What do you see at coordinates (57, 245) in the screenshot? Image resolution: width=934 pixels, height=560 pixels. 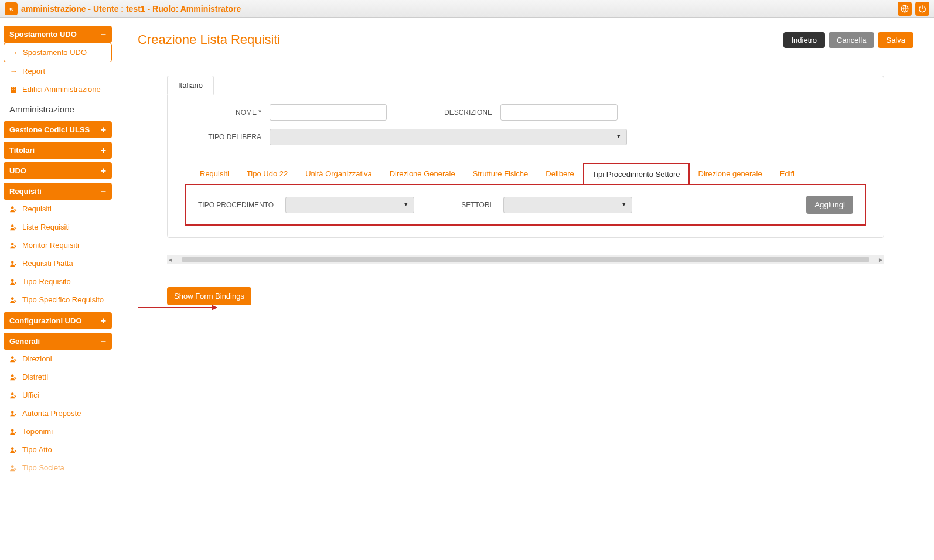 I see `nav-monitor-requisiti: Monitor Requisiti` at bounding box center [57, 245].